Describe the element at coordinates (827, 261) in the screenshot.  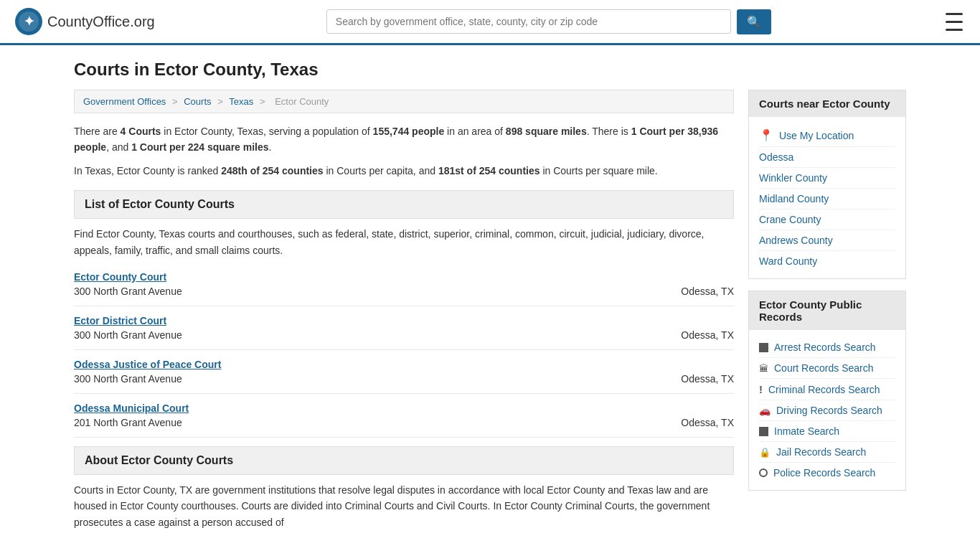
I see `nearby-ward: Ward County` at that location.